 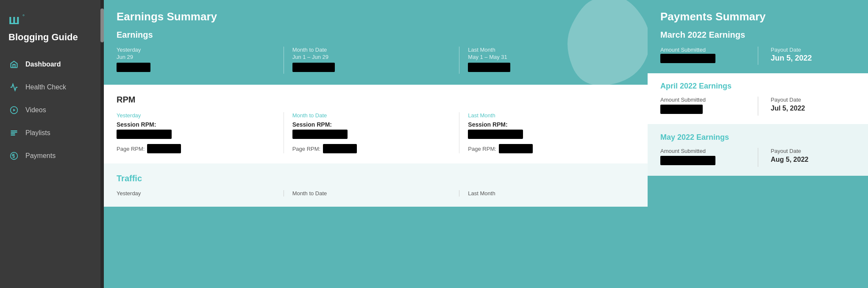 What do you see at coordinates (372, 115) in the screenshot?
I see `rpm-mtd-label: Month to Date` at bounding box center [372, 115].